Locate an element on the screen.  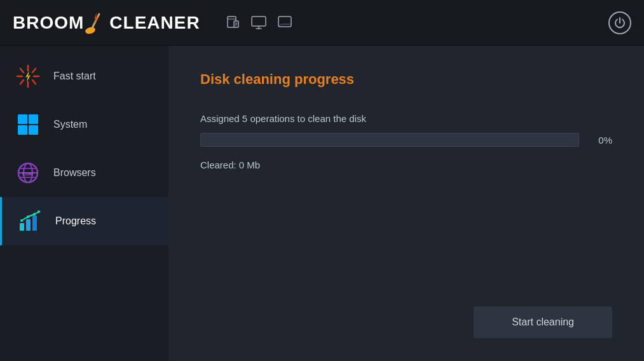
monitor-icon is located at coordinates (259, 23).